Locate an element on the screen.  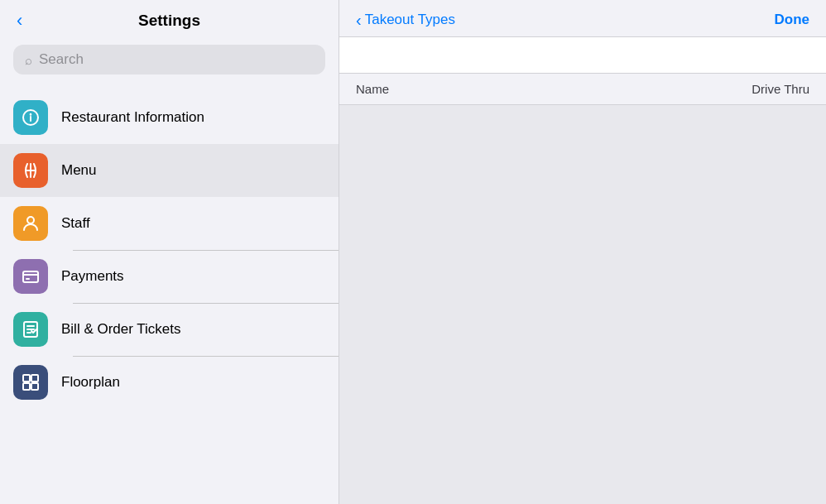
restaurant-information-label: Restaurant Information is located at coordinates (132, 118).